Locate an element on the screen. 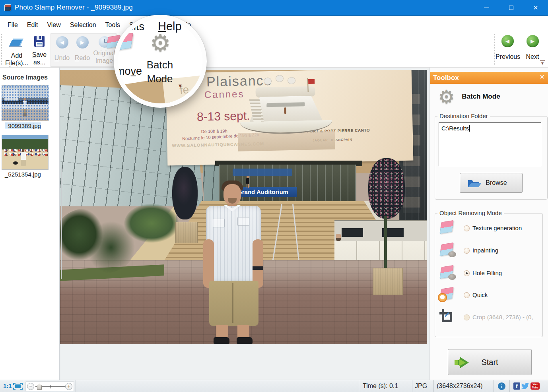  man-pocket is located at coordinates (243, 221).